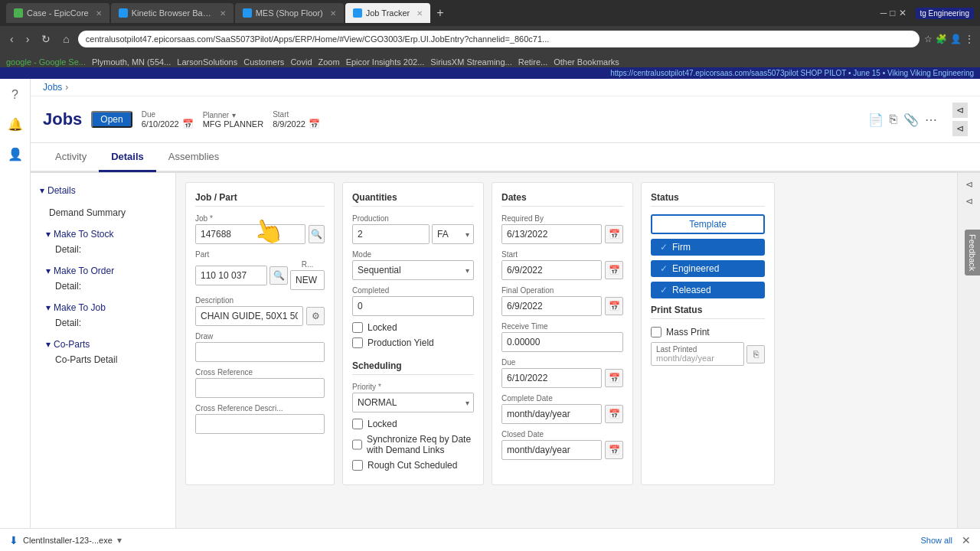  I want to click on job-input, so click(250, 234).